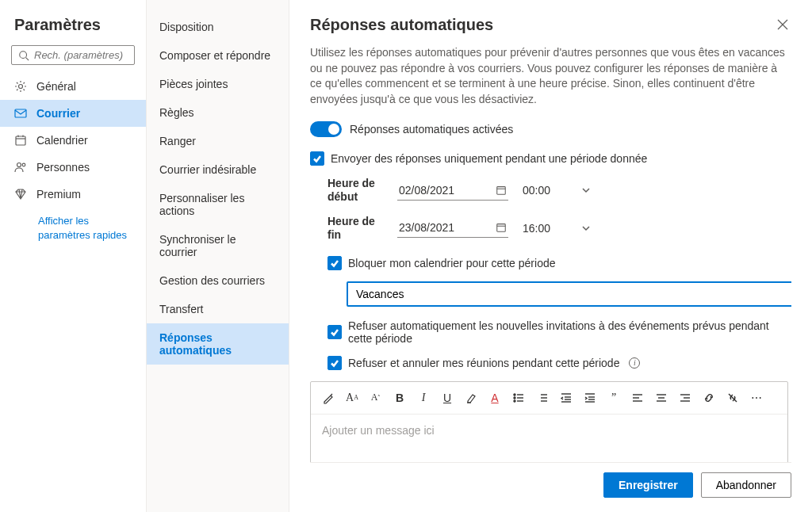  I want to click on font-size-down-button: A˄, so click(376, 398).